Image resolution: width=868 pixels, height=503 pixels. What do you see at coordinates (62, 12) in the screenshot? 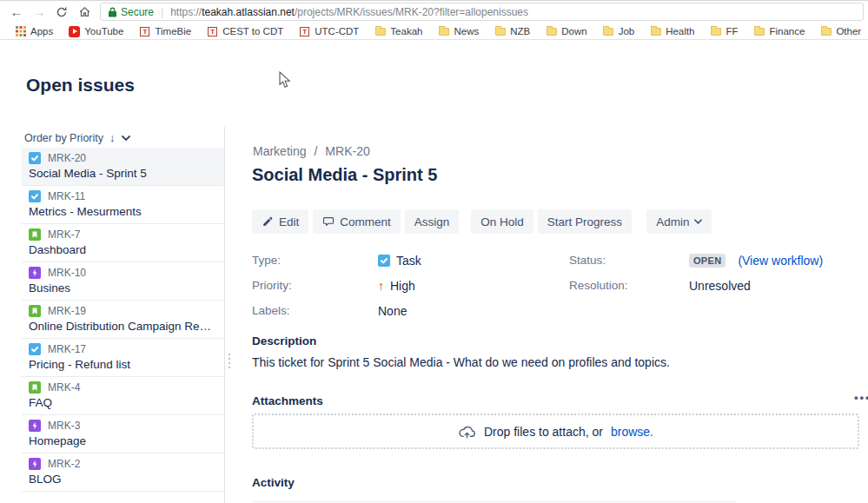
I see `refresh-icon` at bounding box center [62, 12].